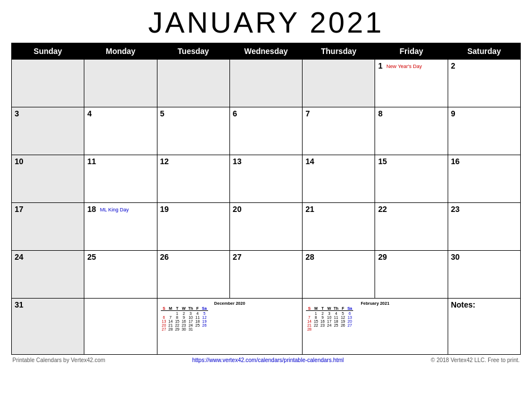 The image size is (532, 411). Describe the element at coordinates (382, 257) in the screenshot. I see `day-number: 29` at that location.